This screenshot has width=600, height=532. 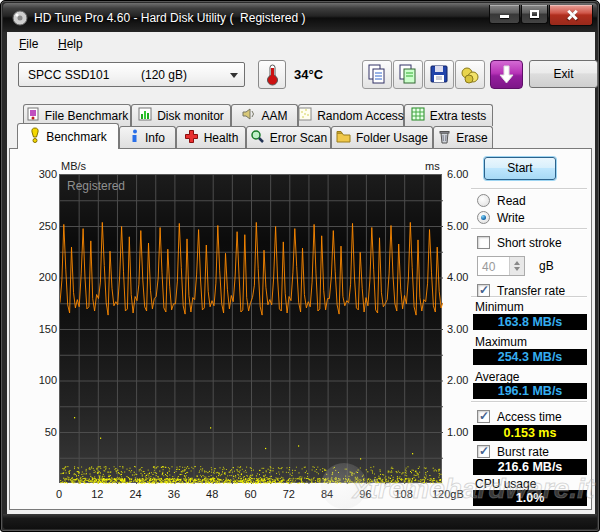 What do you see at coordinates (174, 494) in the screenshot?
I see `x-tick: 36` at bounding box center [174, 494].